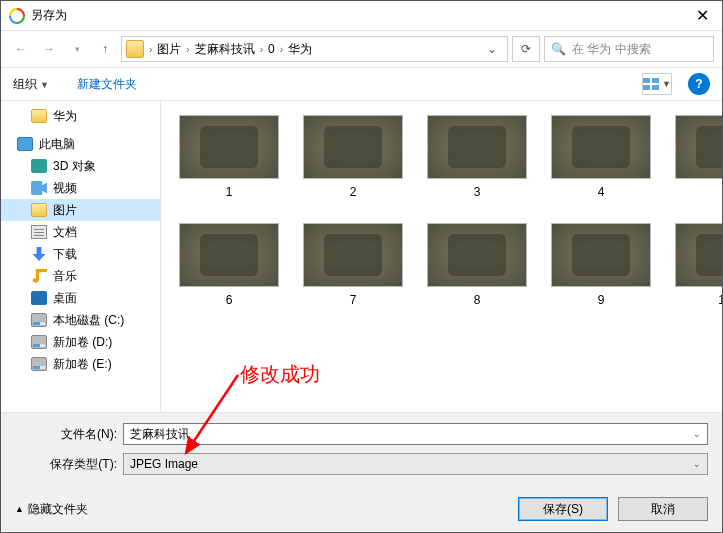 The height and width of the screenshot is (533, 723). I want to click on thumbnail-10: 10, so click(698, 265).